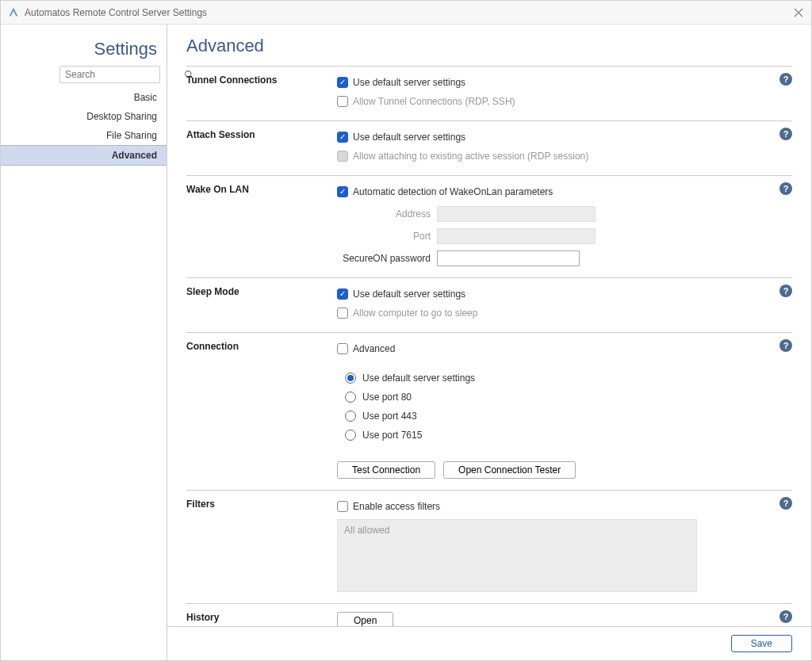  What do you see at coordinates (365, 619) in the screenshot?
I see `history-open-button: Open` at bounding box center [365, 619].